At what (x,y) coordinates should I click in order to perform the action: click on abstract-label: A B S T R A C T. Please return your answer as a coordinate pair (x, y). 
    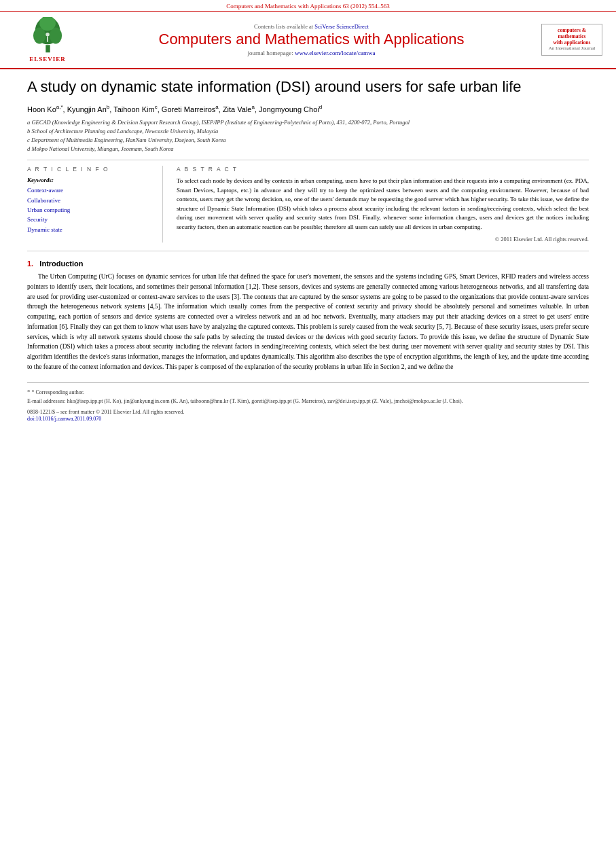
    Looking at the image, I should click on (383, 169).